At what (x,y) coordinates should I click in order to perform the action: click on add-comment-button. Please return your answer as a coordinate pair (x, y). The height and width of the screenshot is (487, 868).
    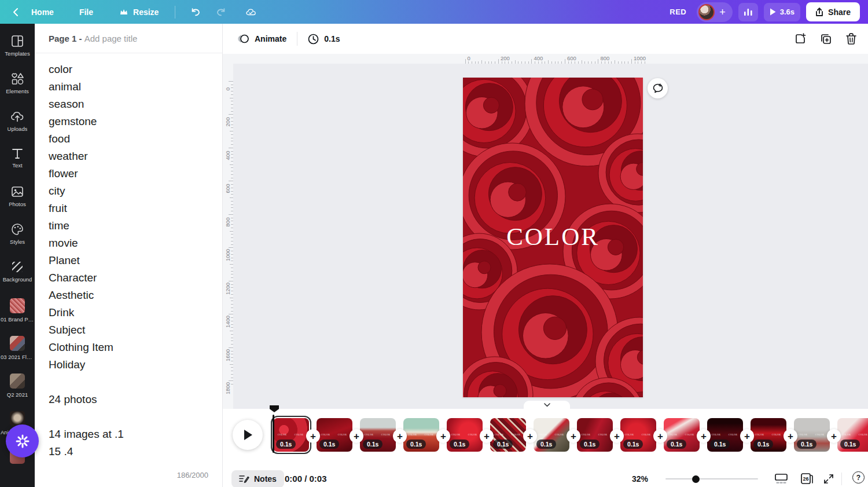
    Looking at the image, I should click on (657, 88).